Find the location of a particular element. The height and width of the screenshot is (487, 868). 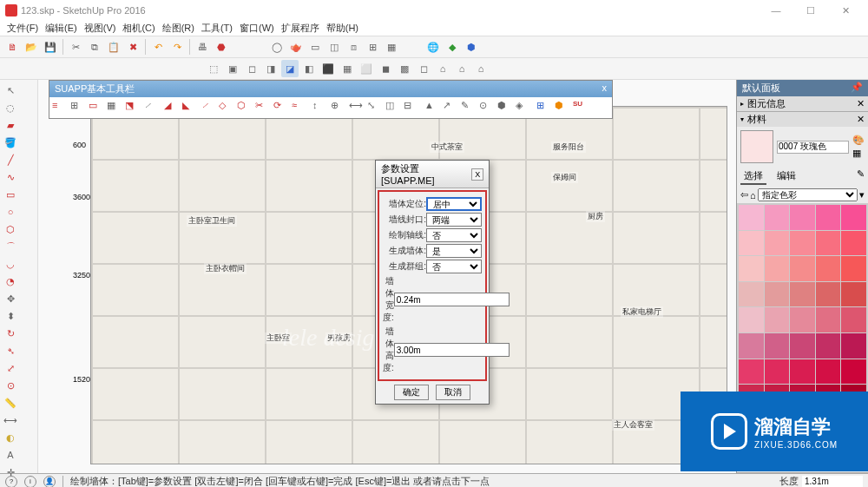

house3-icon: ⌂ is located at coordinates (481, 69).